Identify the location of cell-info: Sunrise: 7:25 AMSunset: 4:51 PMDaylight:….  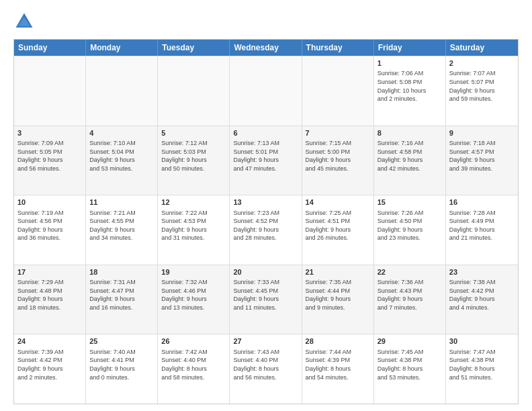
(338, 226).